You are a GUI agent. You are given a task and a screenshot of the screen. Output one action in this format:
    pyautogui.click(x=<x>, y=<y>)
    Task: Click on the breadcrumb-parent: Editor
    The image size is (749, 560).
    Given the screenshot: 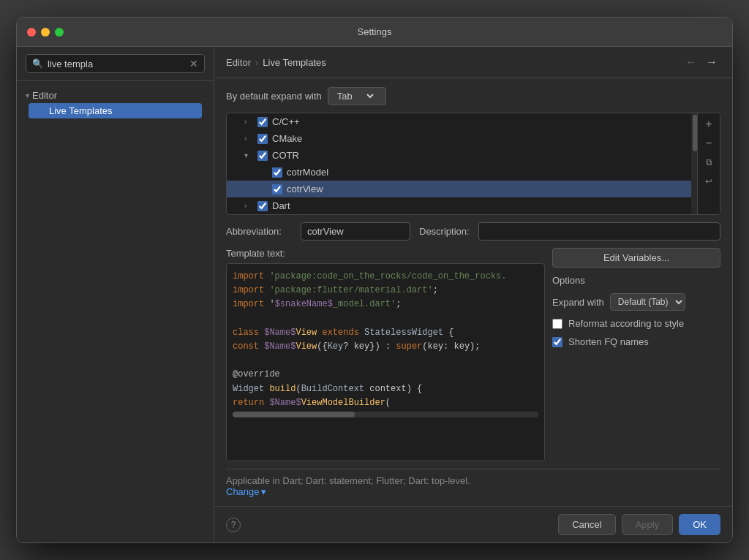 What is the action you would take?
    pyautogui.click(x=238, y=63)
    